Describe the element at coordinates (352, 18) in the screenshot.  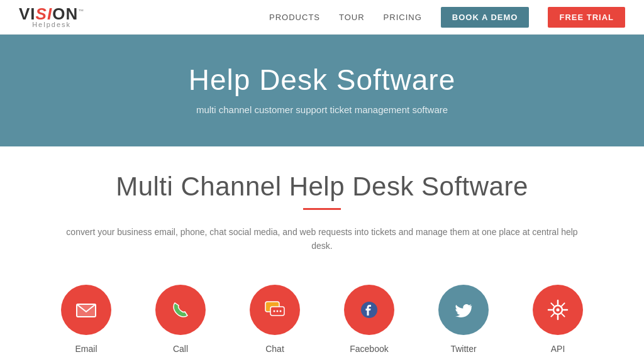
I see `nav-tour: TOUR` at that location.